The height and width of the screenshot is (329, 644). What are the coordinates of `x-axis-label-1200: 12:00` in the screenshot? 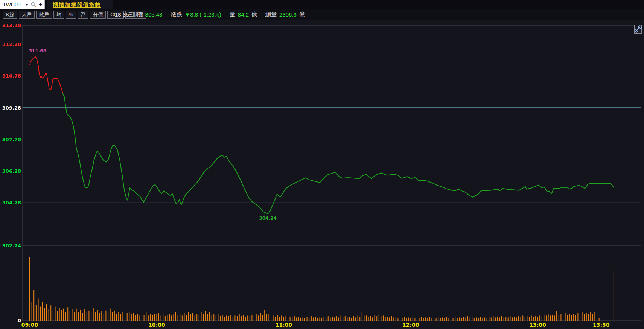 It's located at (411, 325).